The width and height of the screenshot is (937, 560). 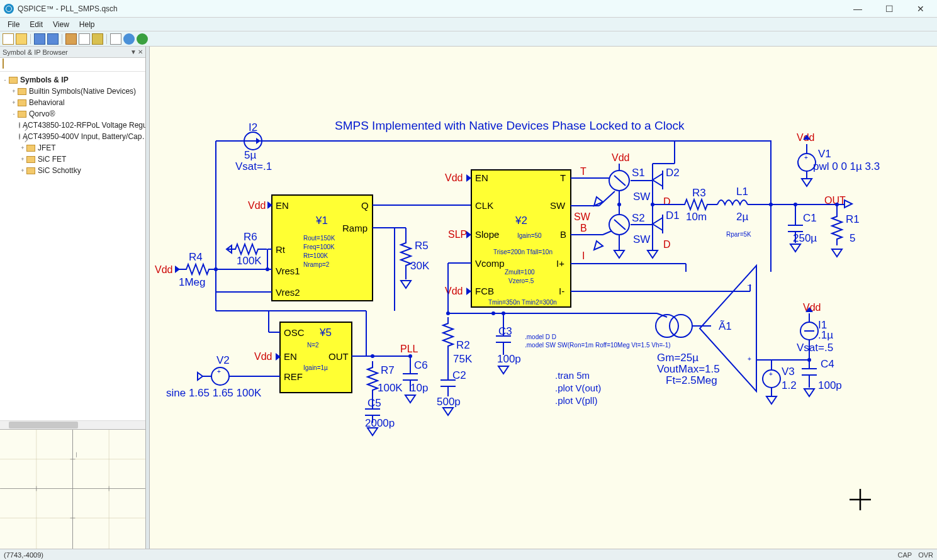 What do you see at coordinates (87, 25) in the screenshot?
I see `menu-help: Help` at bounding box center [87, 25].